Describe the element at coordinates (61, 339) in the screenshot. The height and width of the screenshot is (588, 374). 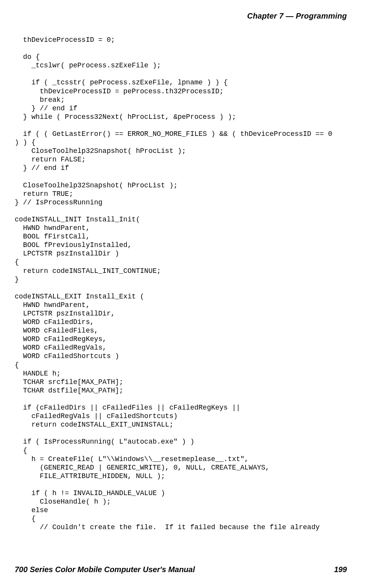
I see `code-line: WORD cFailedRegKeys,` at that location.